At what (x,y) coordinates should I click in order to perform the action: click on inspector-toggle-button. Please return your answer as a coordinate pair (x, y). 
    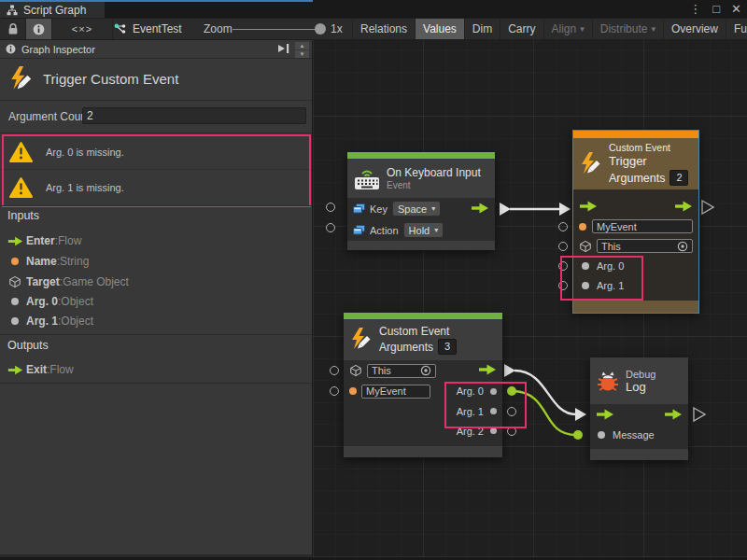
    Looking at the image, I should click on (39, 29).